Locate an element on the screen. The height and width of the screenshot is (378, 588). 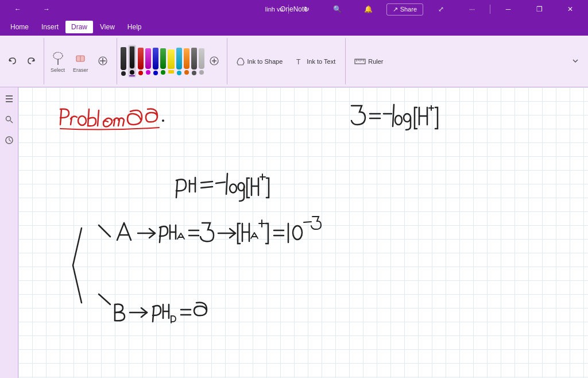
lasso-select-button: Select is located at coordinates (57, 61).